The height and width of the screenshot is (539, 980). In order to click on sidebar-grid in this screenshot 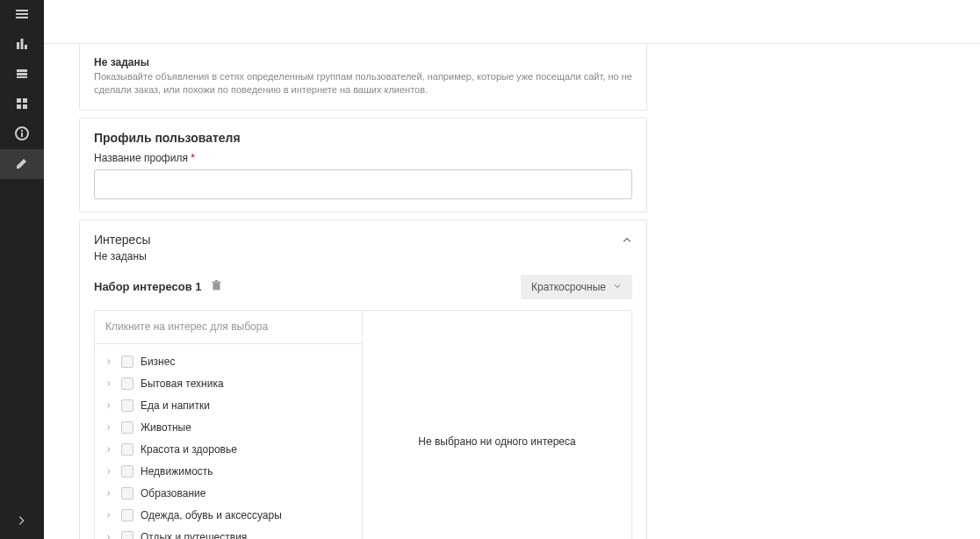, I will do `click(22, 104)`.